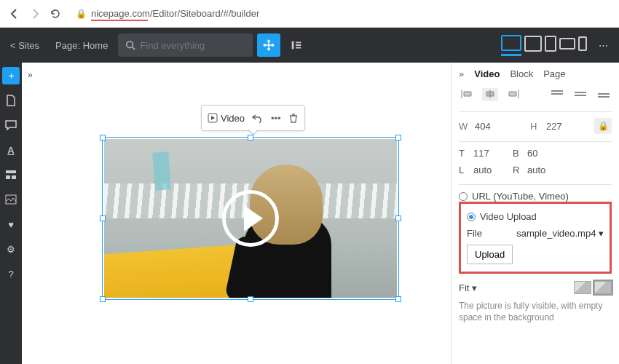 The height and width of the screenshot is (364, 619). Describe the element at coordinates (11, 150) in the screenshot. I see `text-icon: A` at that location.